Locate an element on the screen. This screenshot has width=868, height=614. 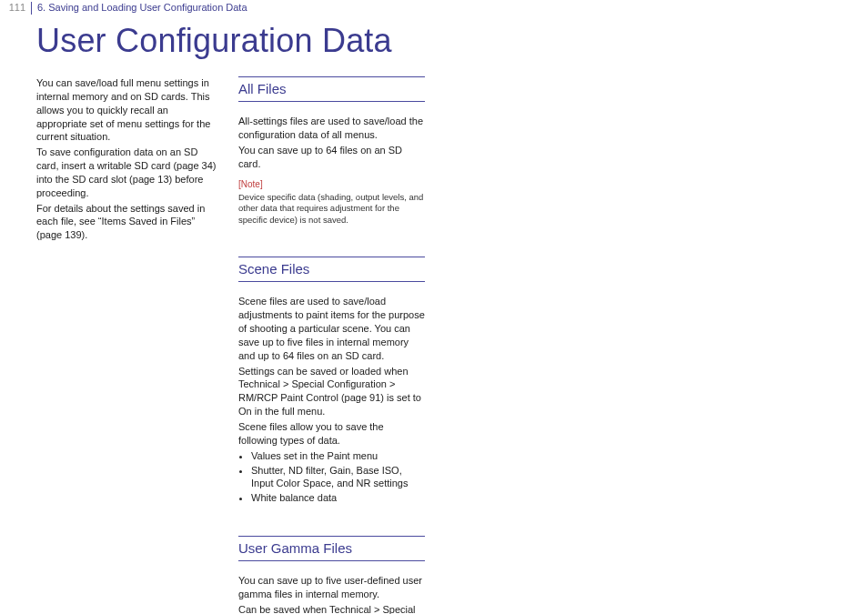
note-label: [Note] is located at coordinates (331, 185).